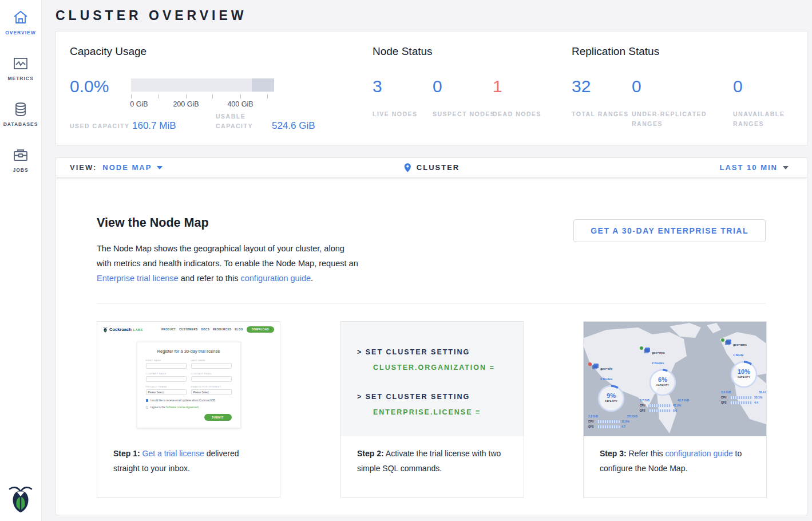 The height and width of the screenshot is (521, 812). Describe the element at coordinates (21, 155) in the screenshot. I see `jobs-icon` at that location.